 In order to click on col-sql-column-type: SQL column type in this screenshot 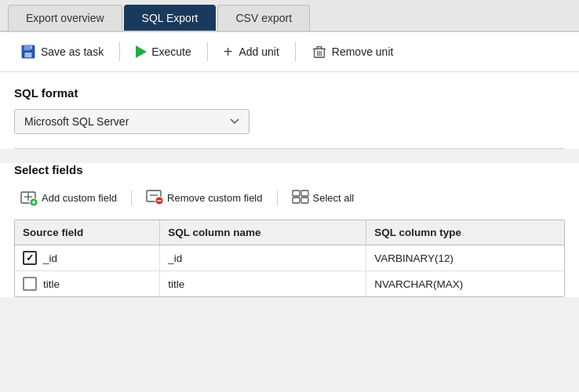, I will do `click(465, 233)`.